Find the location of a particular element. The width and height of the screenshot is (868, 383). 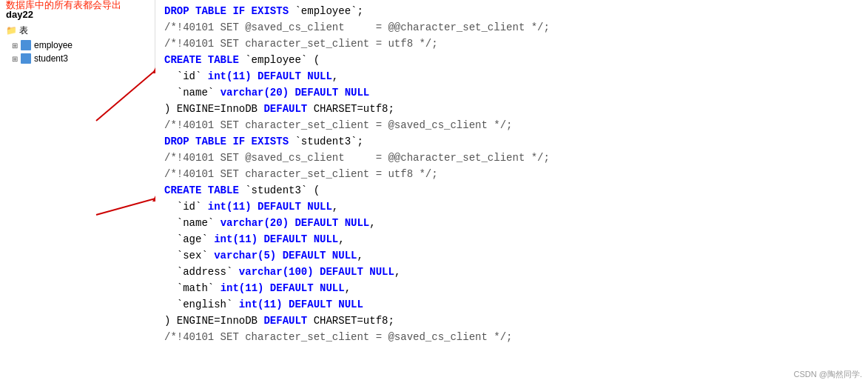

kw-drop-2: DROP TABLE IF EXISTS is located at coordinates (229, 141).